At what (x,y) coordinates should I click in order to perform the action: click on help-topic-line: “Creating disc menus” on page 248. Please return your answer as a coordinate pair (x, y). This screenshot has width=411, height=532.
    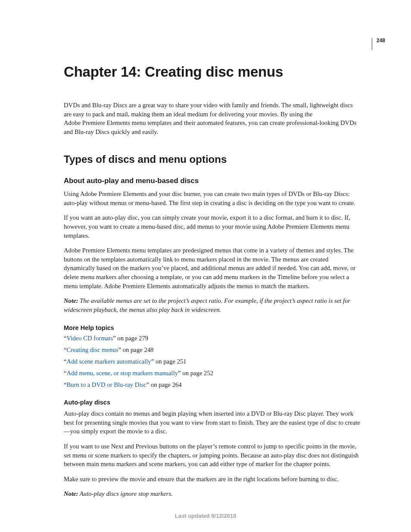
    Looking at the image, I should click on (212, 350).